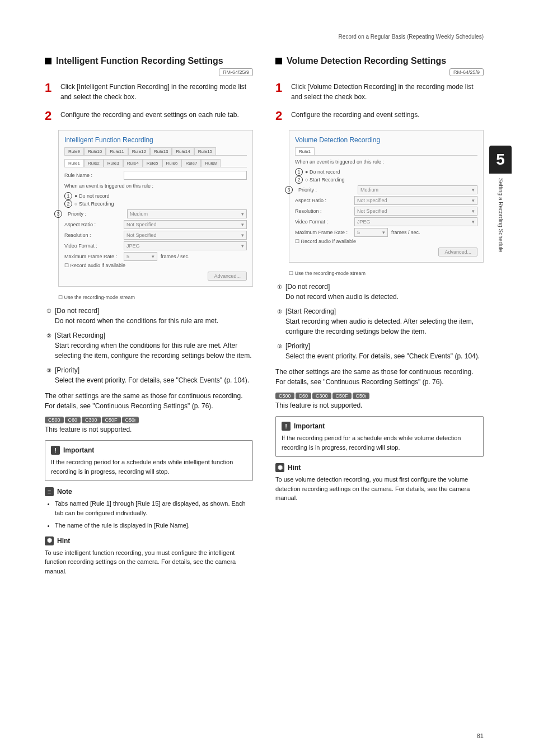  What do you see at coordinates (411, 37) in the screenshot?
I see `page-header-breadcrumb: Record on a Regular Basis (Repeating Wee…` at bounding box center [411, 37].